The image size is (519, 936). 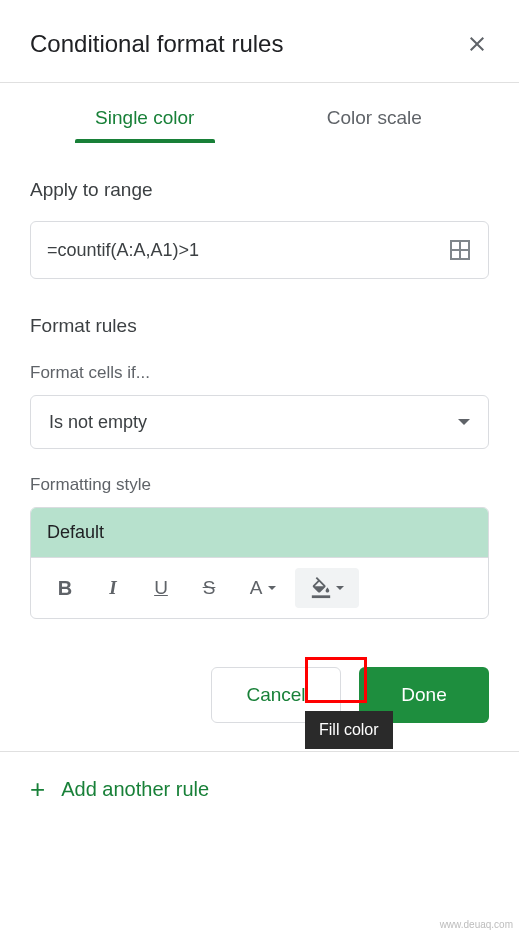 What do you see at coordinates (145, 125) in the screenshot?
I see `tab-single-color: Single color` at bounding box center [145, 125].